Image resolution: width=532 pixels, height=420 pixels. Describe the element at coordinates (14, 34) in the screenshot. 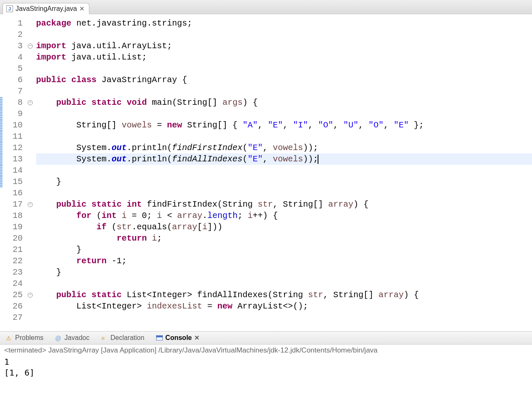

I see `line-number: 2` at that location.